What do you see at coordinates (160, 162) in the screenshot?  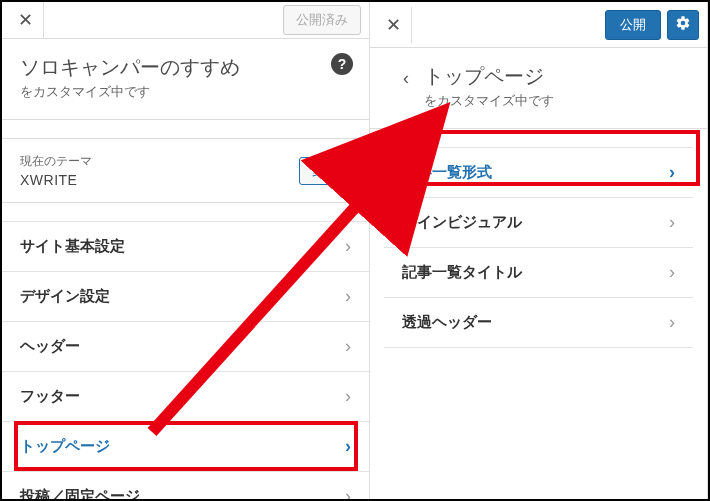 I see `theme-caption: 現在のテーマ` at bounding box center [160, 162].